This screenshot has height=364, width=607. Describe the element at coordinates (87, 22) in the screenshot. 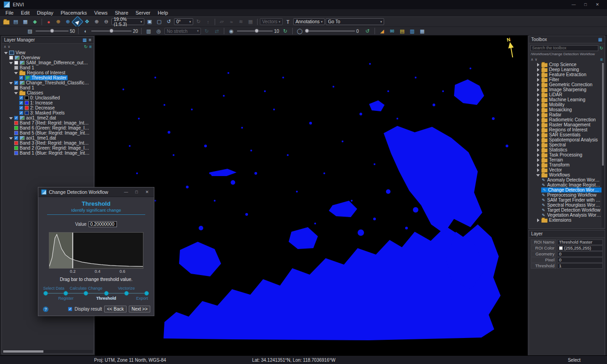

I see `pan-tool-icon: ✥` at that location.